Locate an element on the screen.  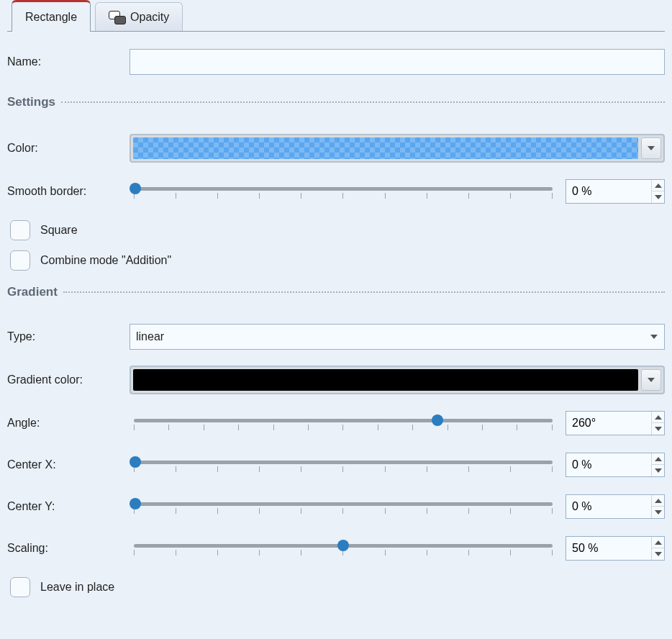
gradient-color-dropdown-button is located at coordinates (651, 380).